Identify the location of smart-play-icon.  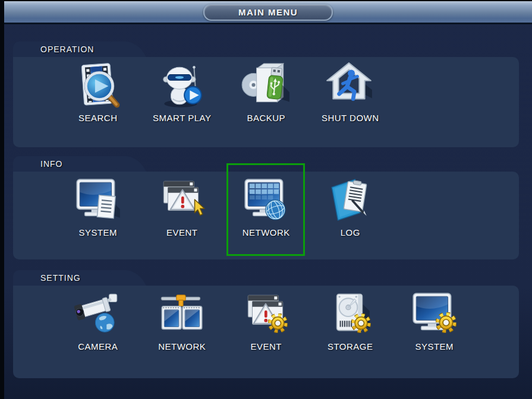
(182, 86).